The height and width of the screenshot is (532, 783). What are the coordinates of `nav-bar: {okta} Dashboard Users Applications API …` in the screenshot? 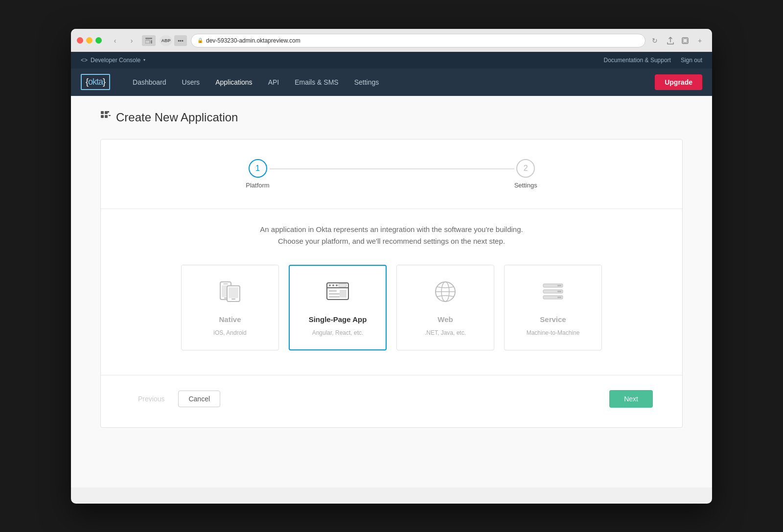 It's located at (392, 82).